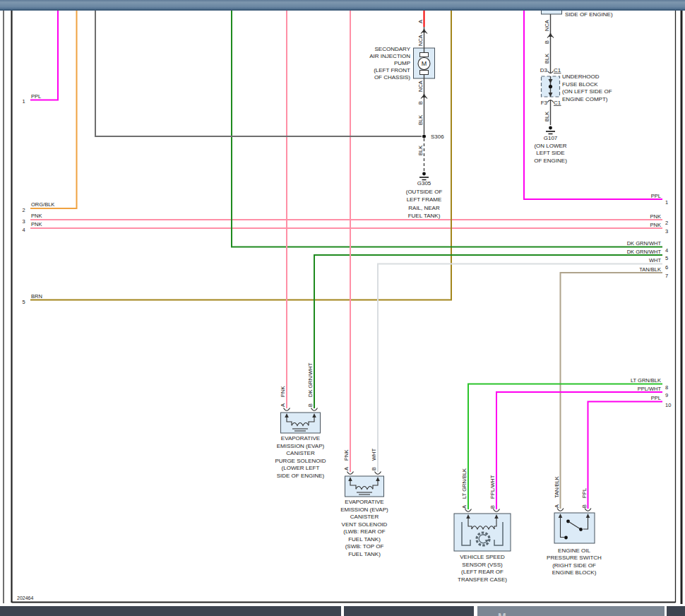  Describe the element at coordinates (392, 71) in the screenshot. I see `pump-caption: (LEFT FRONT` at that location.